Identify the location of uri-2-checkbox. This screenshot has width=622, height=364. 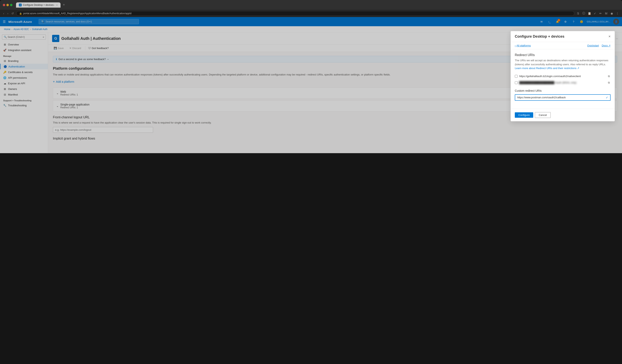
(516, 83).